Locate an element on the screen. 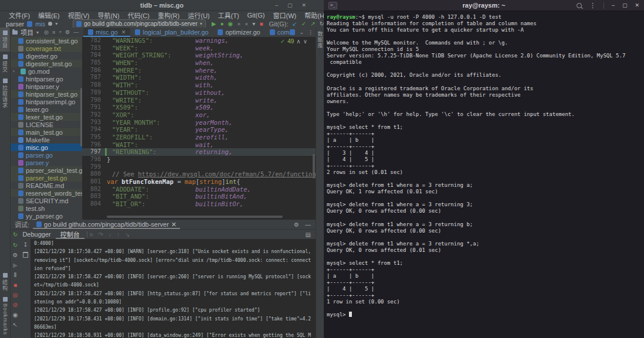  chevron-right-icon: › is located at coordinates (15, 71).